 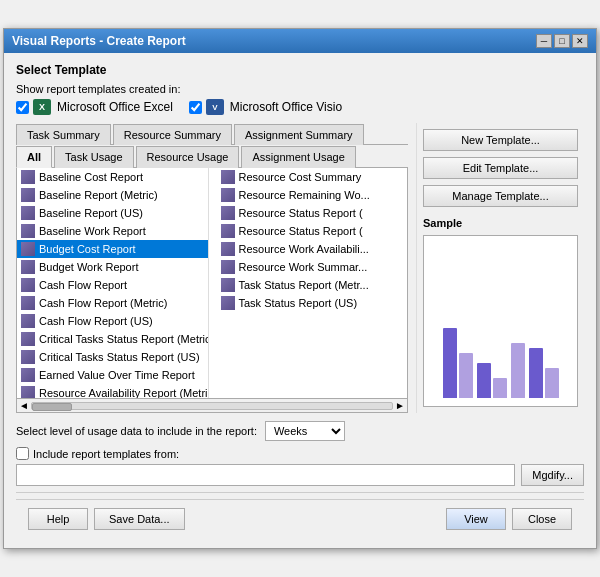 What do you see at coordinates (112, 357) in the screenshot?
I see `list-item: Critical Tasks Status Report (US)` at bounding box center [112, 357].